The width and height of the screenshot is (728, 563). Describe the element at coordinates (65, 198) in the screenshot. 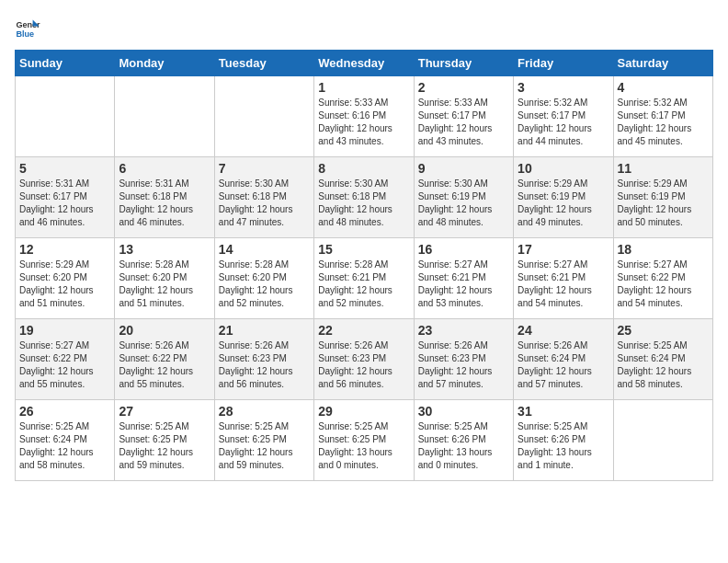

I see `day-cell: 5Sunrise: 5:31 AMSunset: 6:17 PMDaylight…` at that location.